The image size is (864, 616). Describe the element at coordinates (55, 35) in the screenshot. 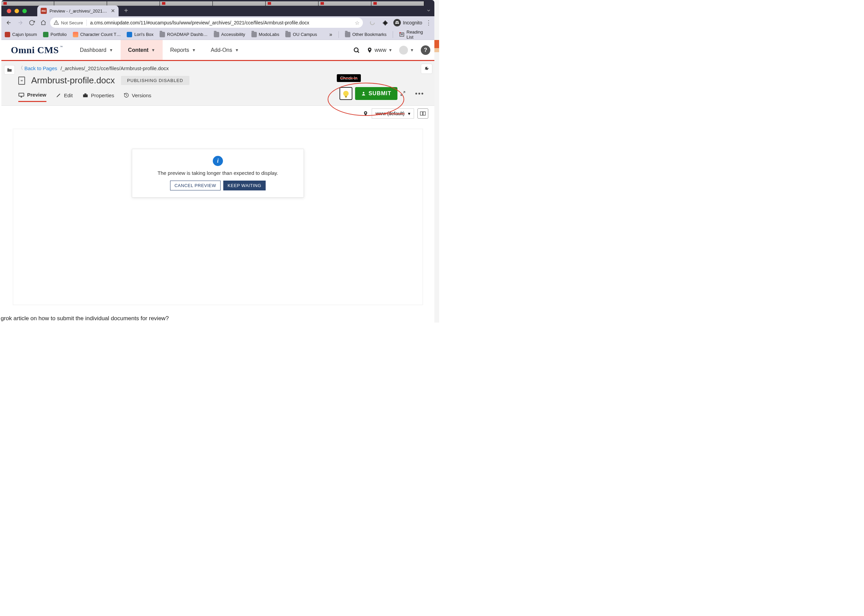

I see `bookmark-item: Portfolio` at that location.